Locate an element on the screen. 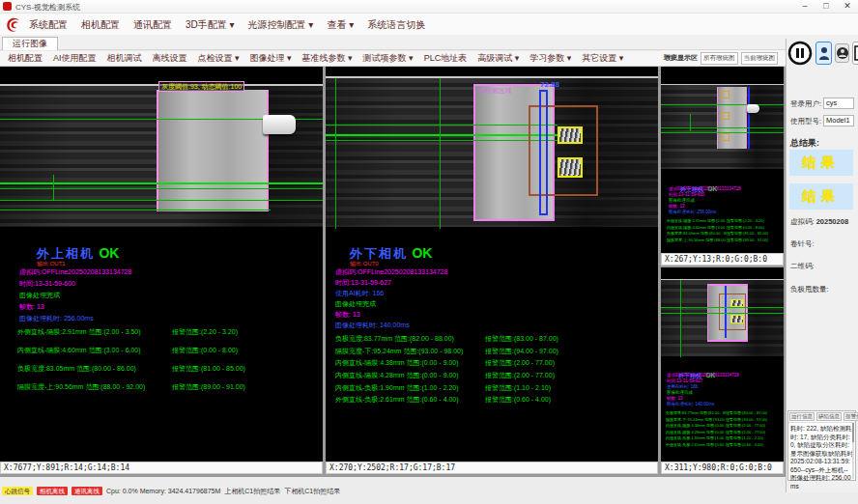  menu-item: 相机配置 is located at coordinates (100, 25).